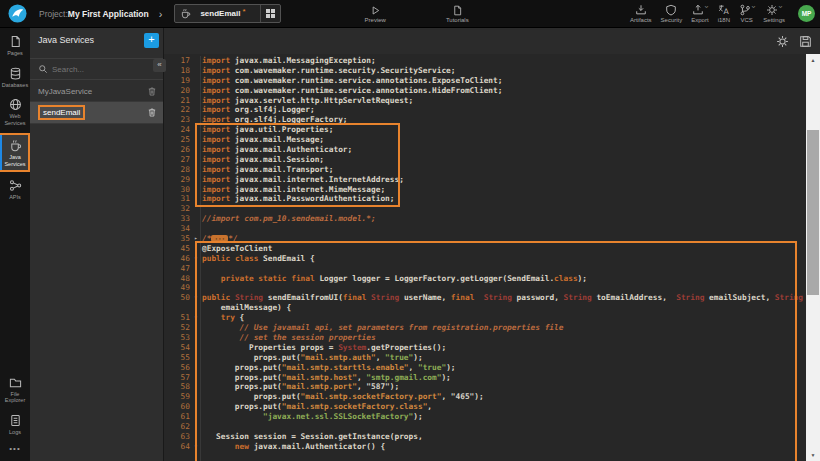 The width and height of the screenshot is (820, 461). I want to click on vcs-button: › VCS, so click(746, 14).